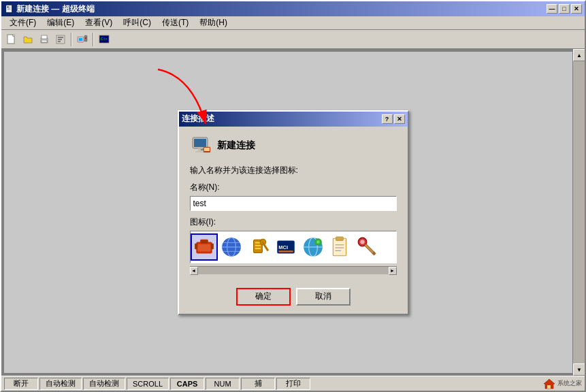 This screenshot has height=392, width=586. What do you see at coordinates (99, 23) in the screenshot?
I see `menu-view: 查看(V)` at bounding box center [99, 23].